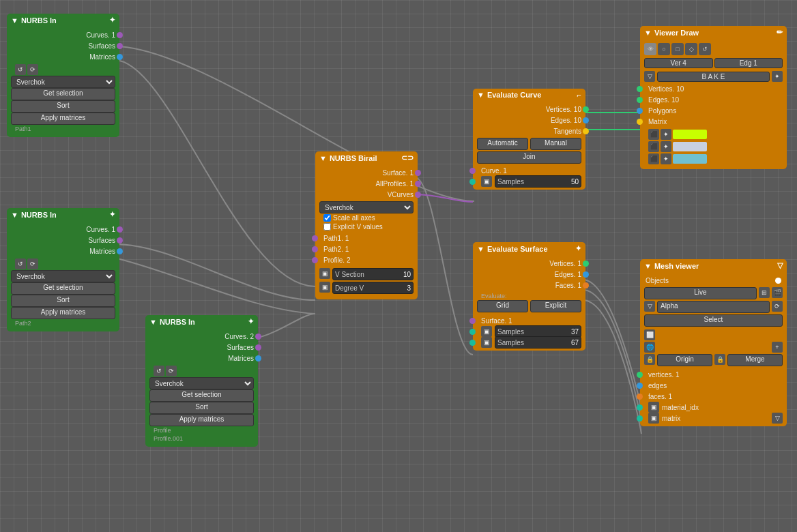 This screenshot has height=532, width=797. Describe the element at coordinates (530, 158) in the screenshot. I see `join-btn: Join` at that location.